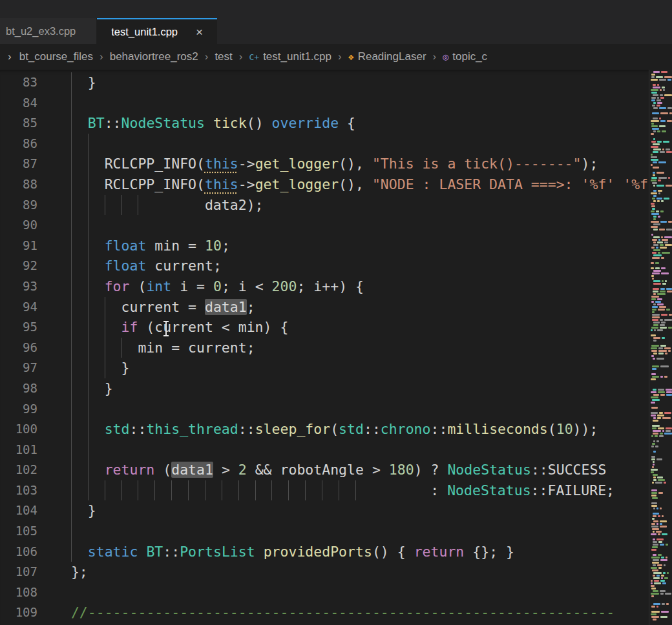 This screenshot has width=672, height=625. I want to click on breadcrumb-item-behaviortree_ros2: behaviortree_ros2, so click(154, 57).